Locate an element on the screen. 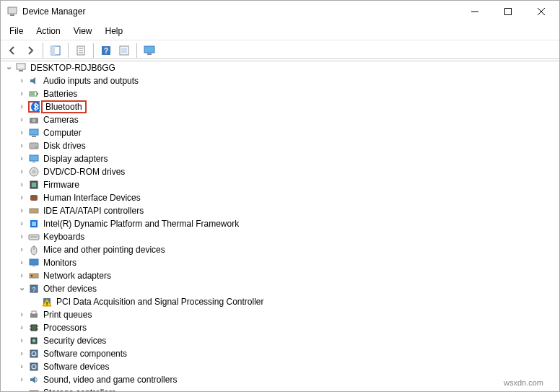  tree-item-cat-19: Security devices is located at coordinates (280, 341).